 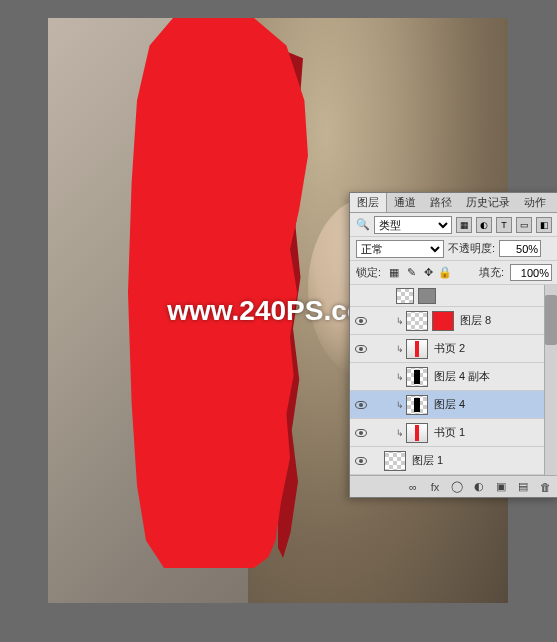 I want to click on filter-shape-icon: ▭, so click(x=524, y=225).